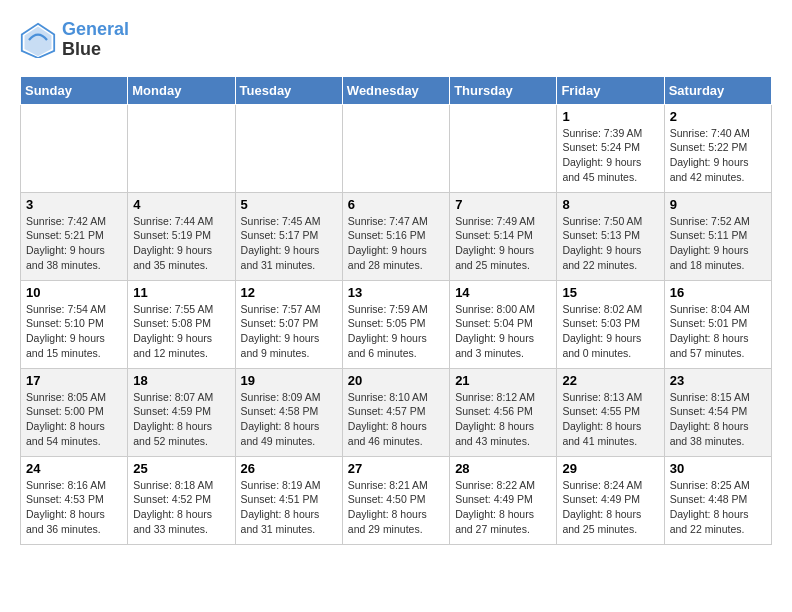  I want to click on day-info: Sunrise: 8:05 AMSunset: 5:00 PMDaylight:…, so click(74, 420).